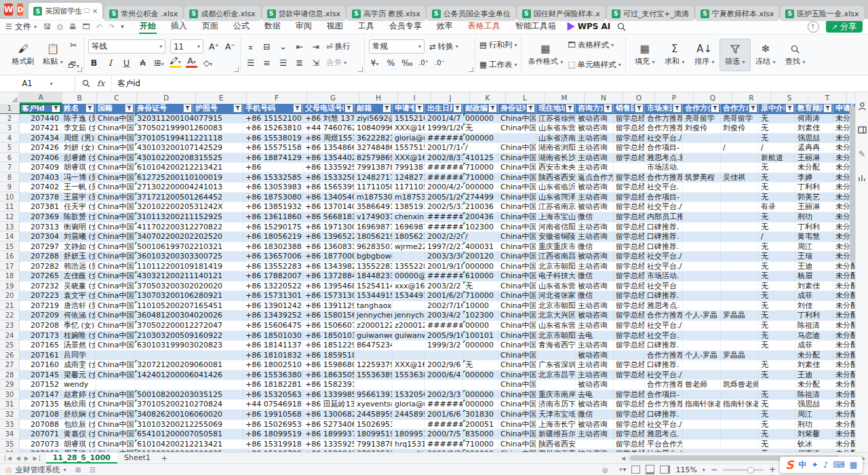  Describe the element at coordinates (702, 356) in the screenshot. I see `cell: 个人-罗晶` at that location.